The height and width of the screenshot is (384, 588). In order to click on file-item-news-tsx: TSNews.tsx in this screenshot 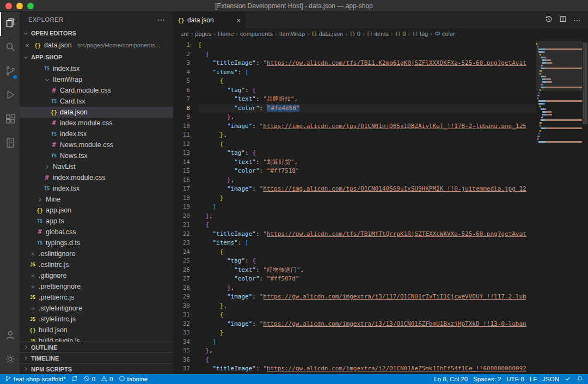, I will do `click(96, 156)`.